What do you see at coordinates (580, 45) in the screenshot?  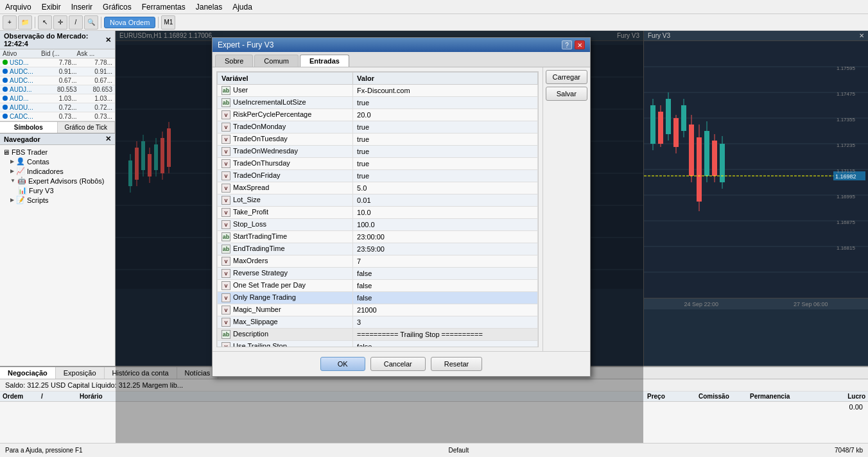 I see `dialog-close-button: ✕` at bounding box center [580, 45].